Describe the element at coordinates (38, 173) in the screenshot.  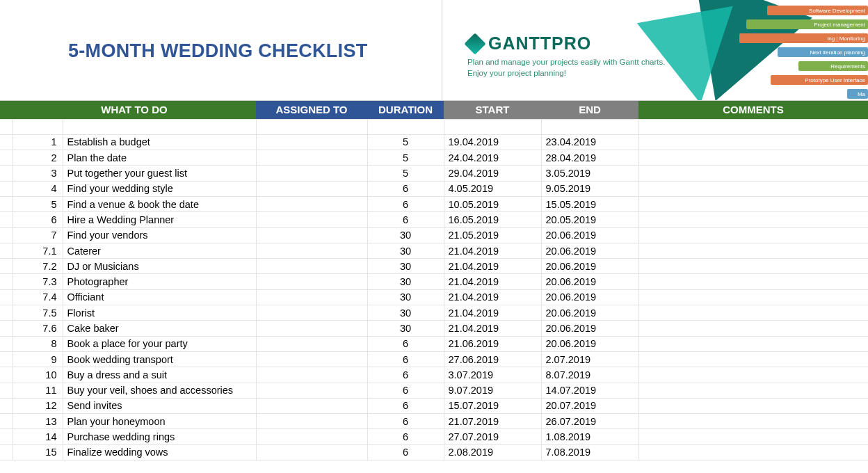
I see `cell-number: 3` at that location.